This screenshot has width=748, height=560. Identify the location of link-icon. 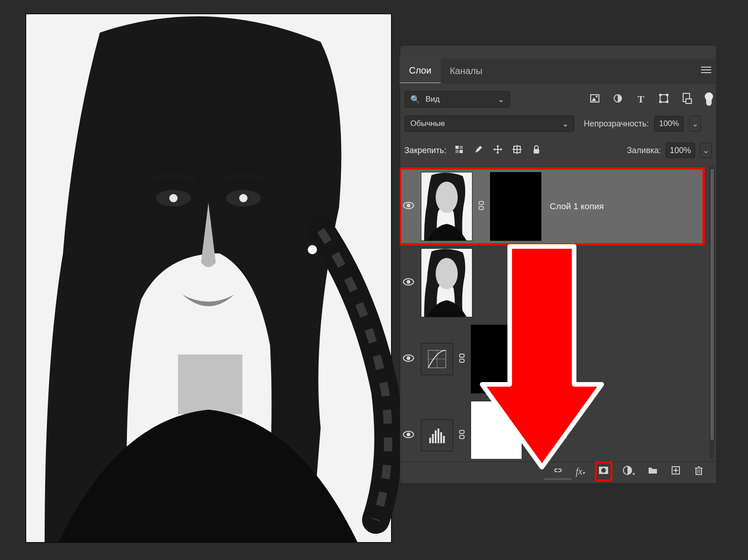
(558, 472).